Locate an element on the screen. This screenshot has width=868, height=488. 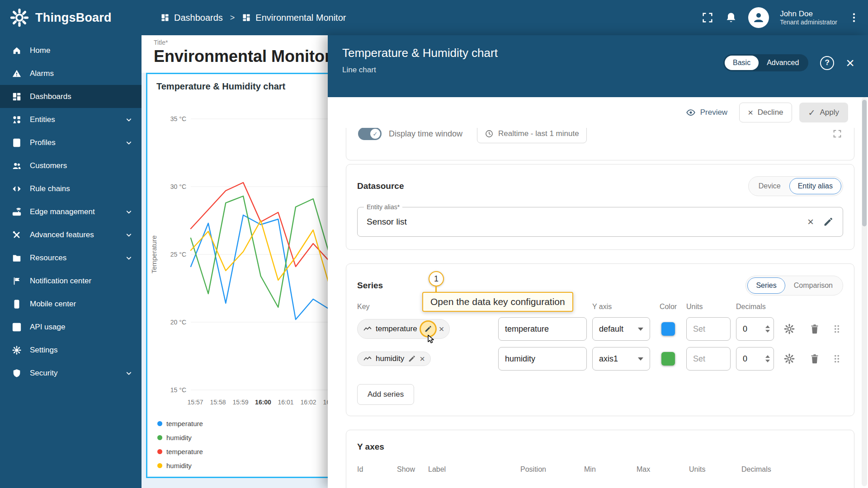
help-button: ? is located at coordinates (827, 63).